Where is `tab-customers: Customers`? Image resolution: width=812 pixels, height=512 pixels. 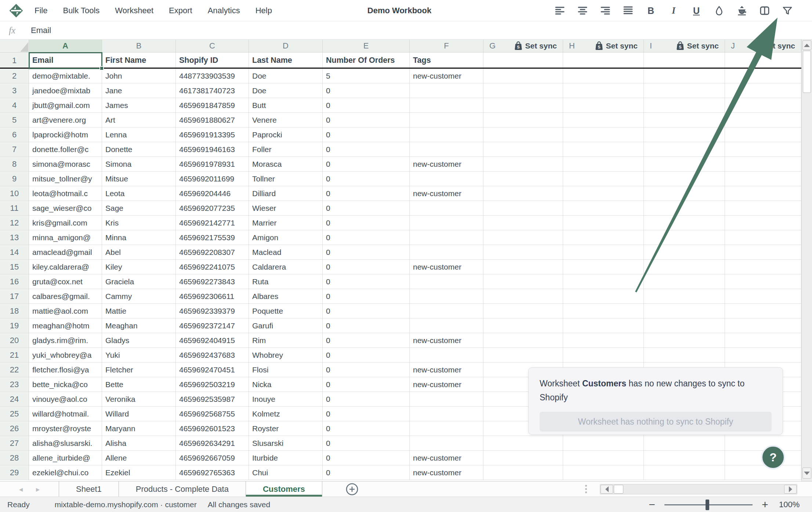
tab-customers: Customers is located at coordinates (284, 489).